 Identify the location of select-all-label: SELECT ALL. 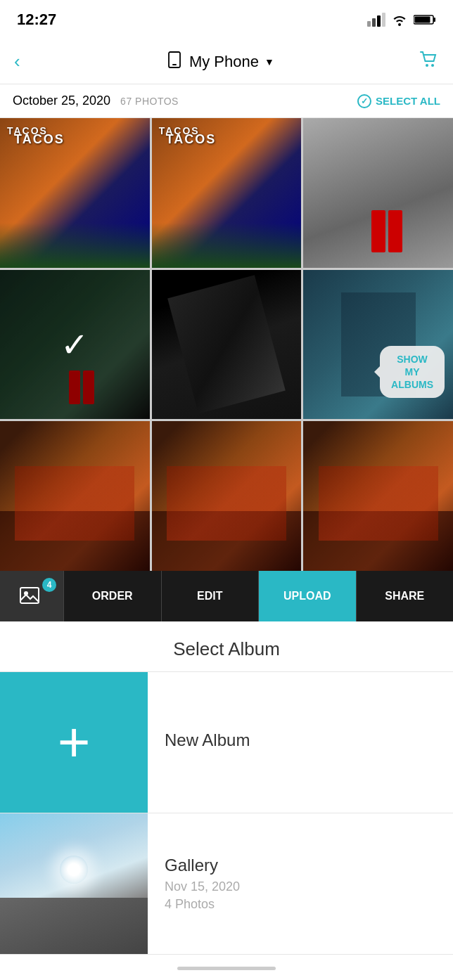
(408, 101).